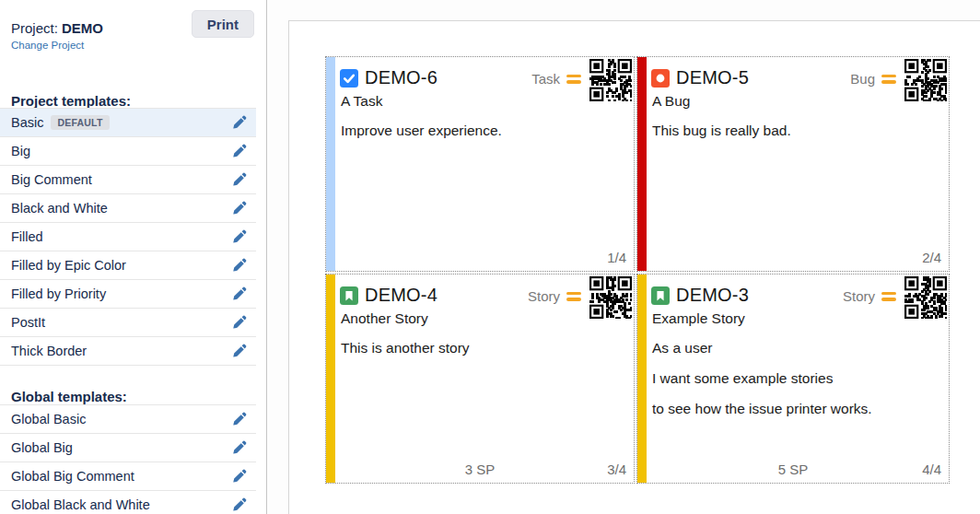 This screenshot has width=980, height=514. I want to click on template-row-filled: Filled, so click(128, 238).